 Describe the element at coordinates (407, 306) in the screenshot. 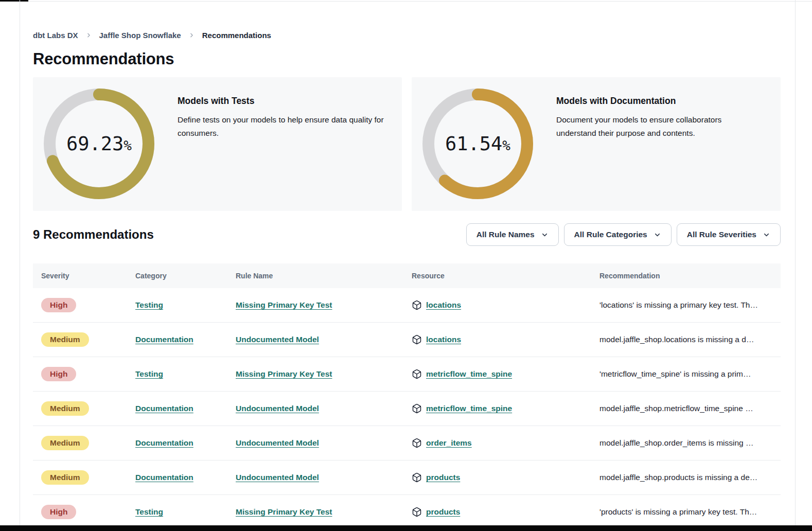

I see `table-row: HighTestingMissing Primary Key Testlocat…` at that location.